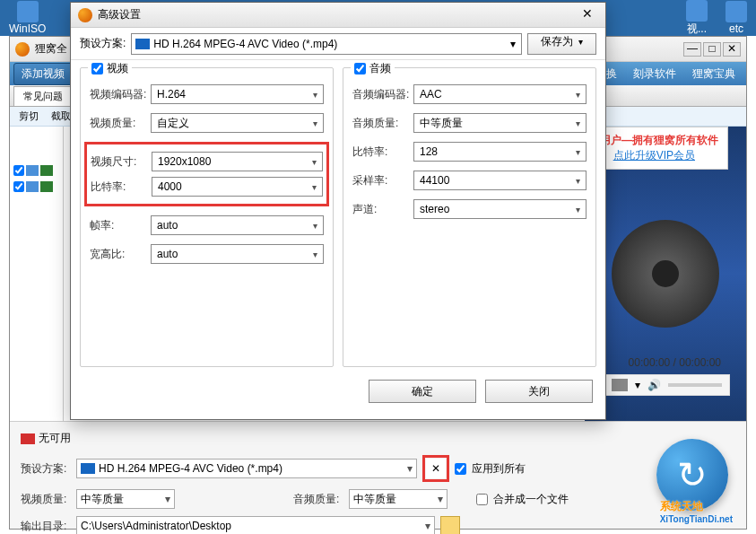 This screenshot has width=756, height=534. I want to click on video-aspect-select: auto, so click(237, 254).